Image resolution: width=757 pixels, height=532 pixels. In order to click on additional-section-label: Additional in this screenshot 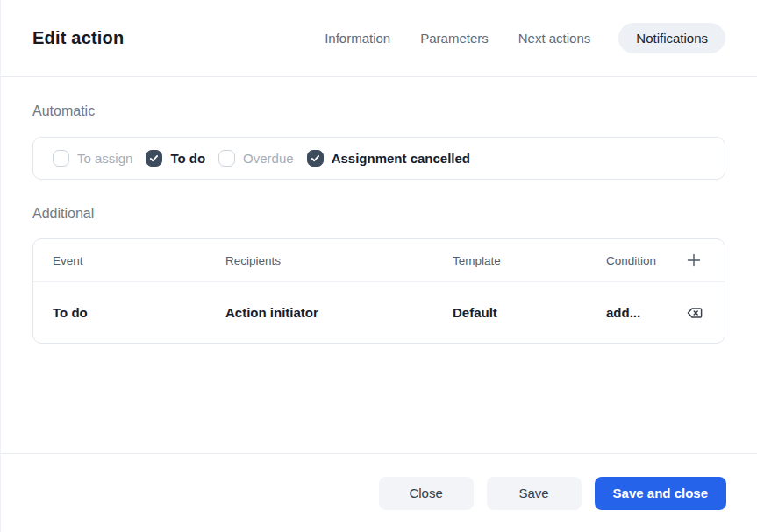, I will do `click(379, 214)`.